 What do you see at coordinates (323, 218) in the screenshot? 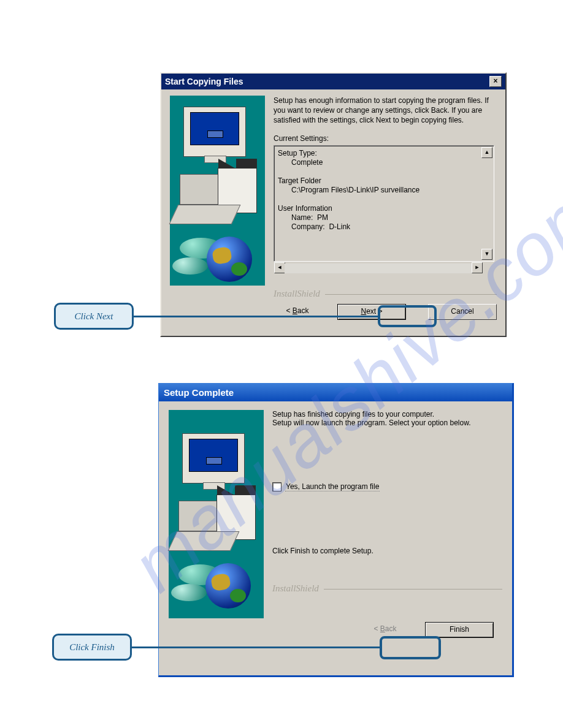
I see `user-name-value: PM` at bounding box center [323, 218].